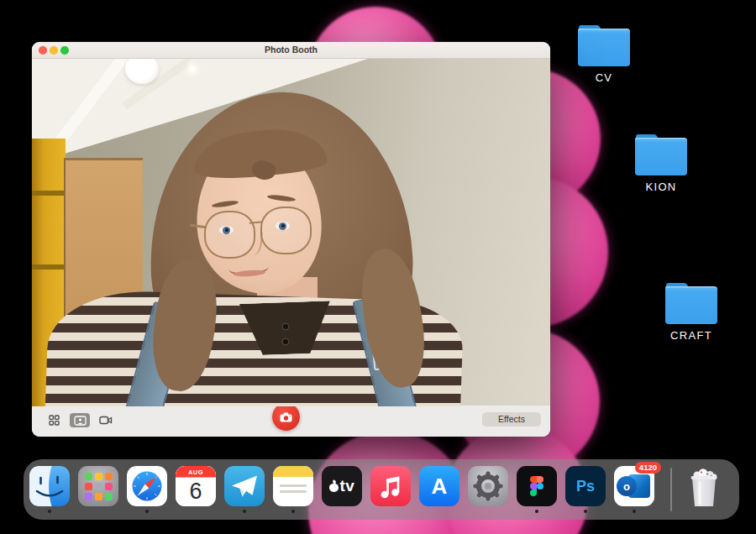 The height and width of the screenshot is (534, 756). I want to click on glasses-right-lens, so click(286, 230).